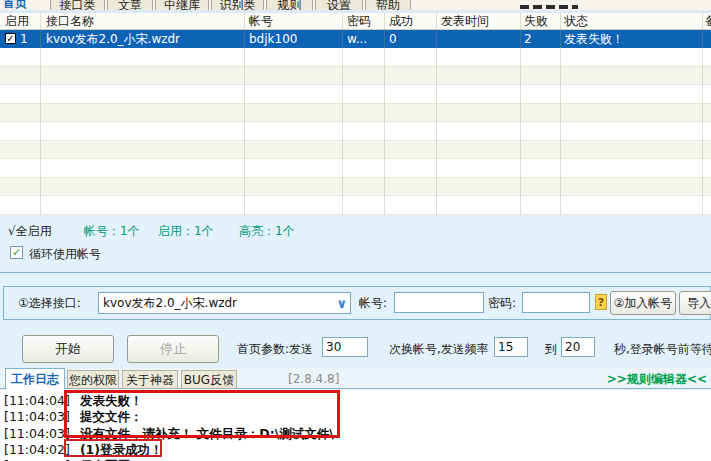  Describe the element at coordinates (401, 22) in the screenshot. I see `col-header-success: 成功` at that location.